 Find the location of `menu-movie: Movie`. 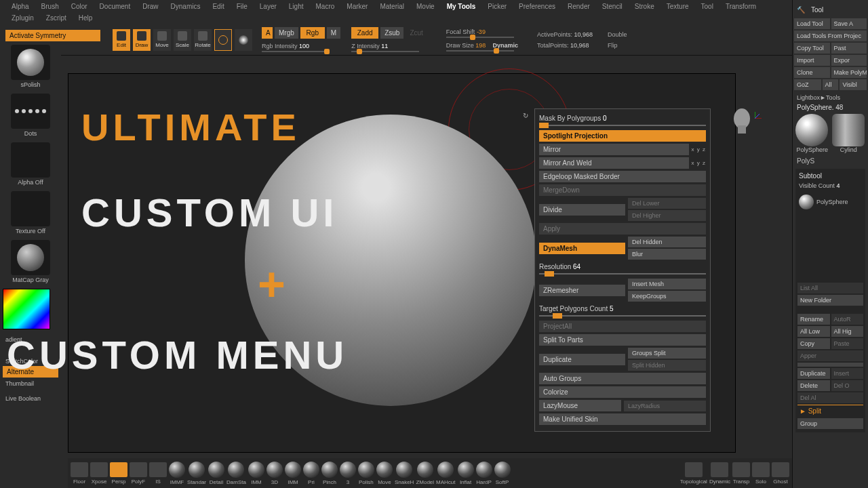

menu-movie: Movie is located at coordinates (426, 7).